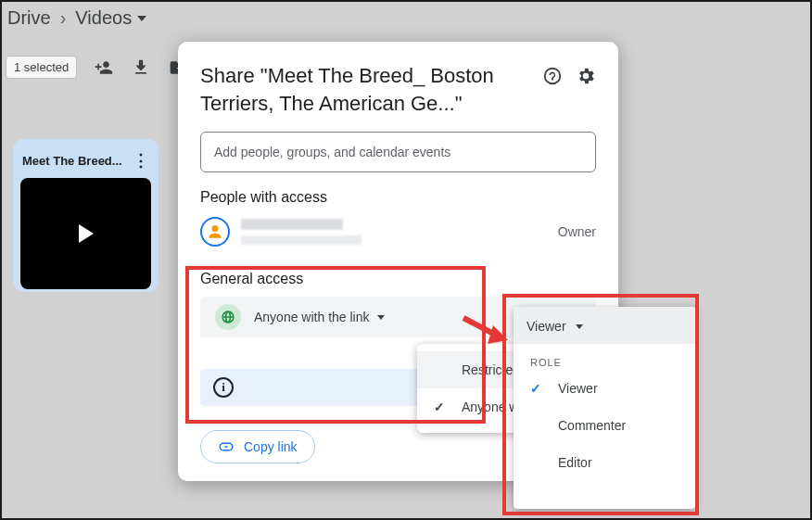  What do you see at coordinates (552, 78) in the screenshot?
I see `help-icon` at bounding box center [552, 78].